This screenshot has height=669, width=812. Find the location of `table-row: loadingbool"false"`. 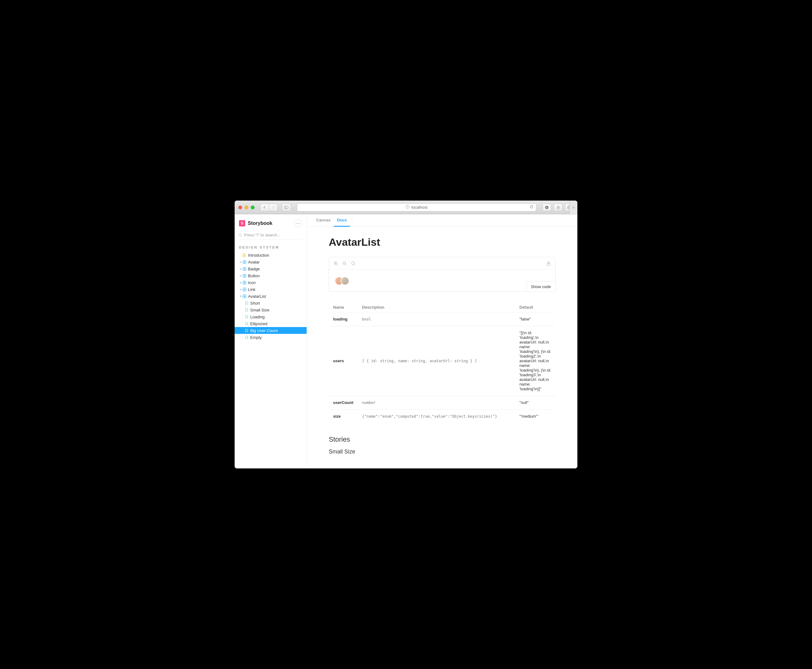

table-row: loadingbool"false" is located at coordinates (442, 319).